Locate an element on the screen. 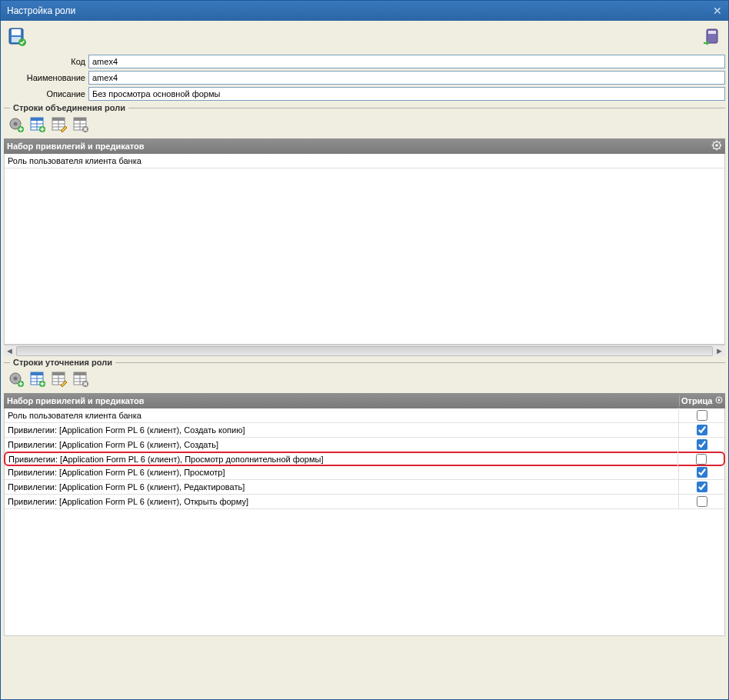 The height and width of the screenshot is (700, 729). union-header-label: Набор привилегий и предикатов is located at coordinates (75, 146).